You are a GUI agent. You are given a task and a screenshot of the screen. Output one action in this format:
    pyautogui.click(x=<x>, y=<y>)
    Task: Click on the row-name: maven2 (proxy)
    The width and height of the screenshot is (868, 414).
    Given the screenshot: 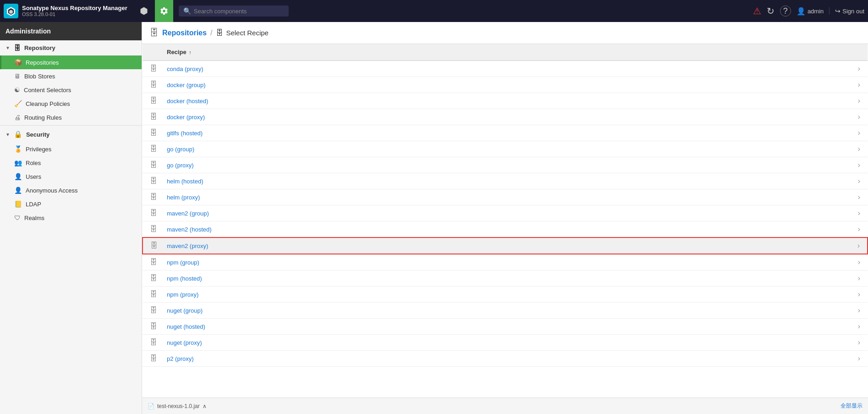 What is the action you would take?
    pyautogui.click(x=505, y=246)
    